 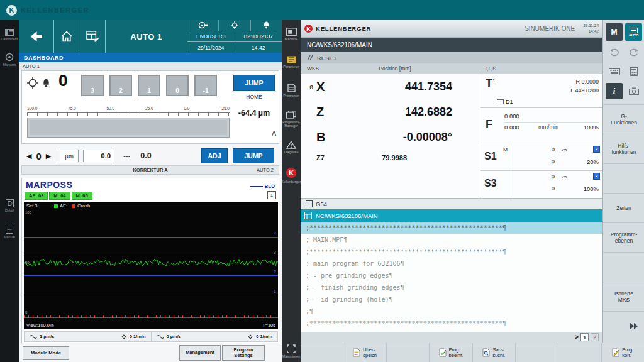 What do you see at coordinates (33, 83) in the screenshot?
I see `crosshair-icon` at bounding box center [33, 83].